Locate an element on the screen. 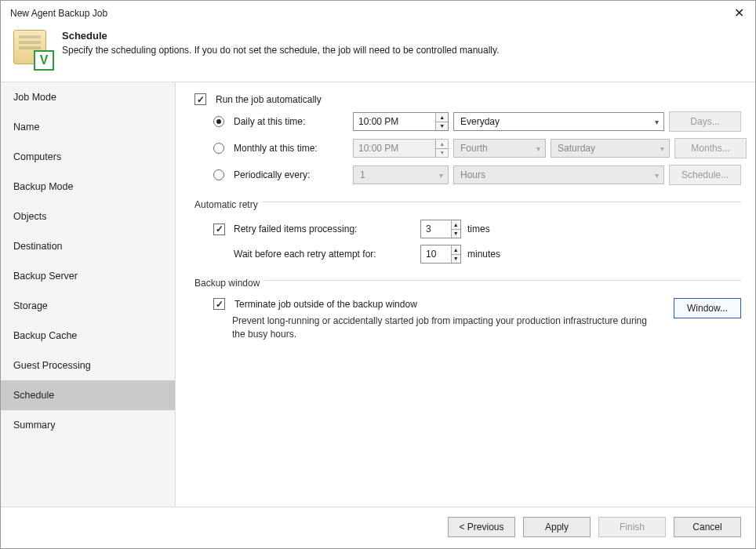 This screenshot has height=549, width=756. daily-radio is located at coordinates (219, 122).